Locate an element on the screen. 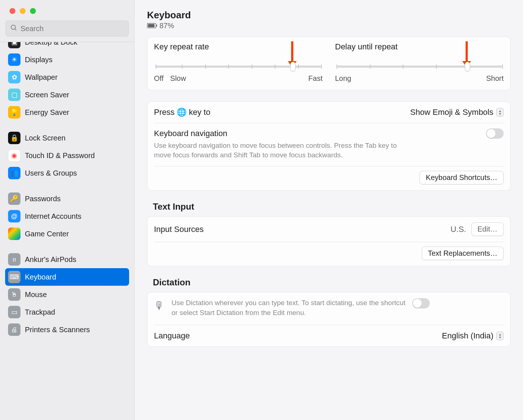 This screenshot has width=523, height=420. sidebar-item-game-center: Game Center is located at coordinates (67, 234).